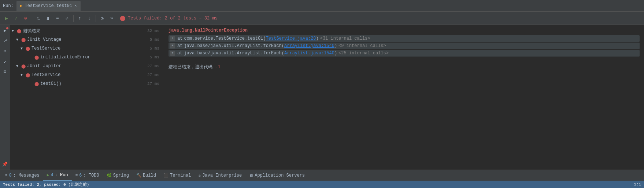 The width and height of the screenshot is (644, 188). I want to click on process-exit-text: 进程已结束，退出代码, so click(192, 67).